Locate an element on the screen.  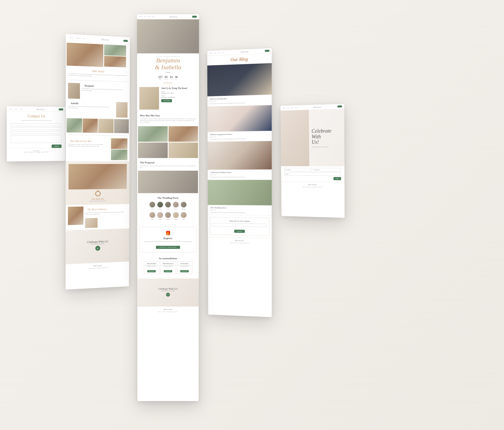
blog-post-2-text: Lorem ipsum dolor sit amet consectetur a… is located at coordinates (240, 139).